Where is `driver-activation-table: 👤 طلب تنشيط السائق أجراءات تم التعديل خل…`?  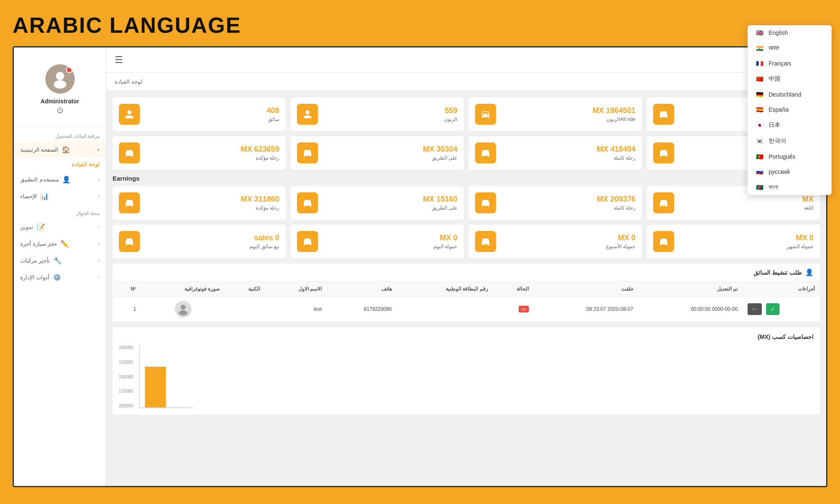 driver-activation-table: 👤 طلب تنشيط السائق أجراءات تم التعديل خل… is located at coordinates (466, 293).